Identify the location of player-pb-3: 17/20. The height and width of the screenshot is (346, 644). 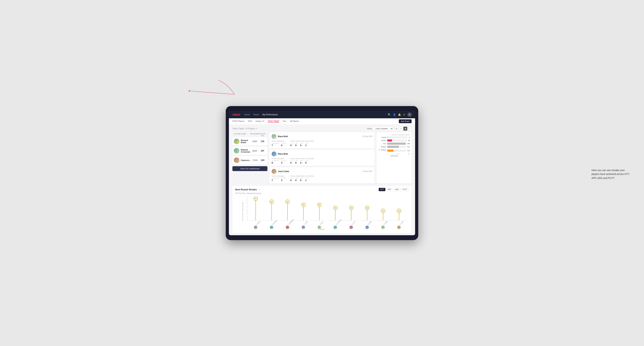
(255, 160).